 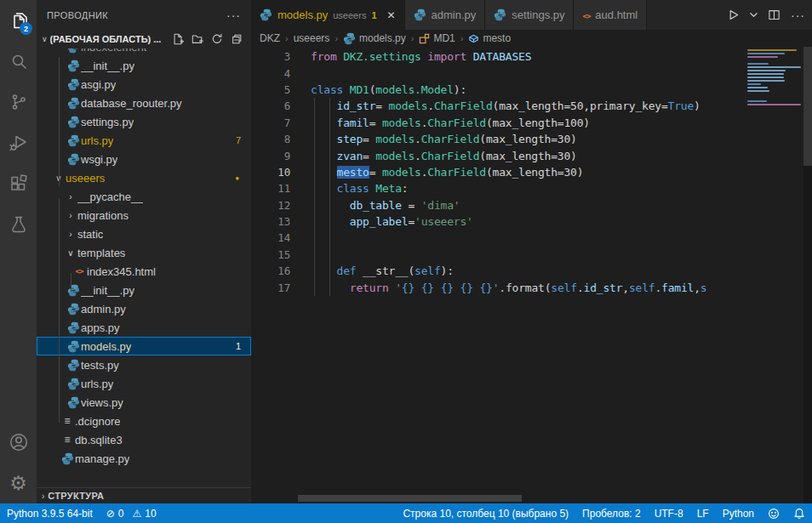 What do you see at coordinates (144, 103) in the screenshot?
I see `tree-file-database-roouter-py: database_roouter.py` at bounding box center [144, 103].